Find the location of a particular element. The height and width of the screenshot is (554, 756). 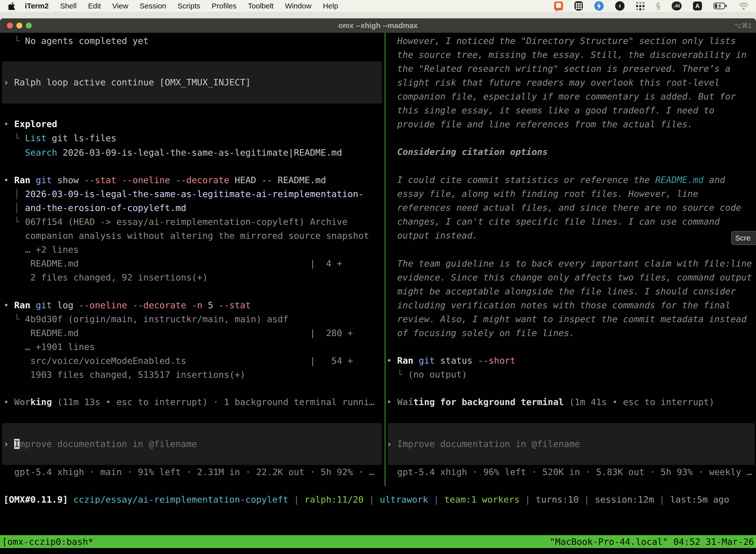

menu-status-icons: ‹ § ..61 A is located at coordinates (655, 6).